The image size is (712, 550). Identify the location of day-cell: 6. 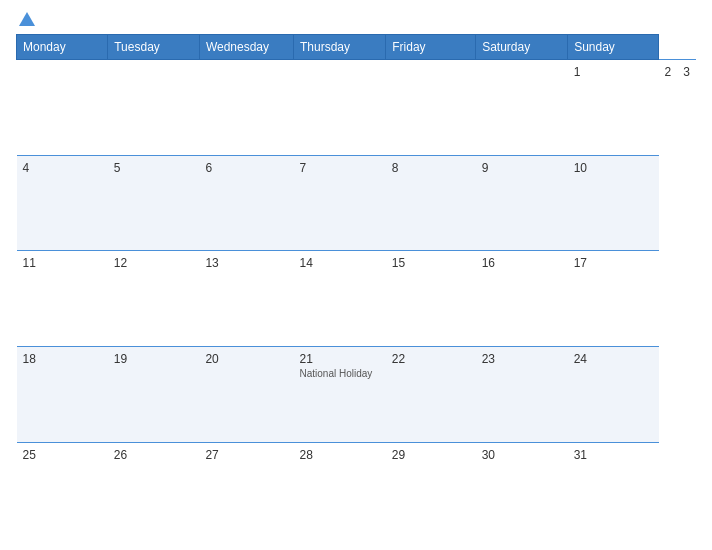
(246, 203).